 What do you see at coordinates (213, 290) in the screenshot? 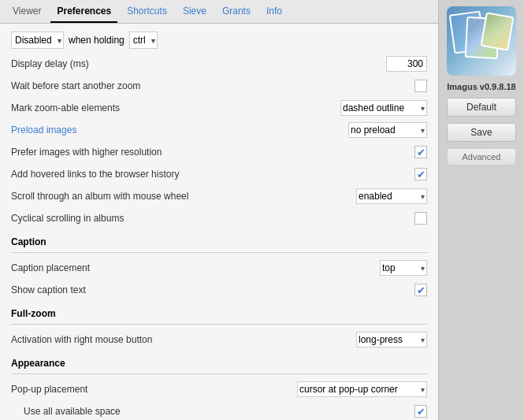
I see `show-caption-label: Show caption text` at bounding box center [213, 290].